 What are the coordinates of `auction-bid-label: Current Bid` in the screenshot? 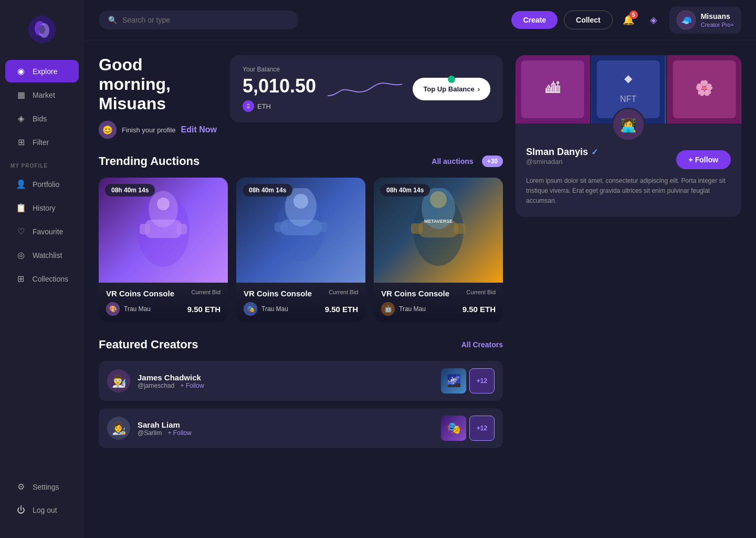 It's located at (343, 292).